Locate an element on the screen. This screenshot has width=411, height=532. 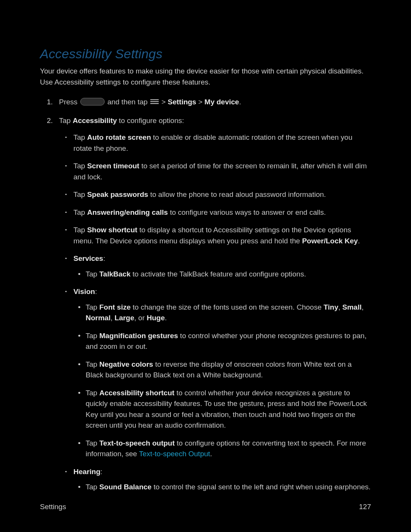
page-heading: Accessibility Settings is located at coordinates (206, 54).